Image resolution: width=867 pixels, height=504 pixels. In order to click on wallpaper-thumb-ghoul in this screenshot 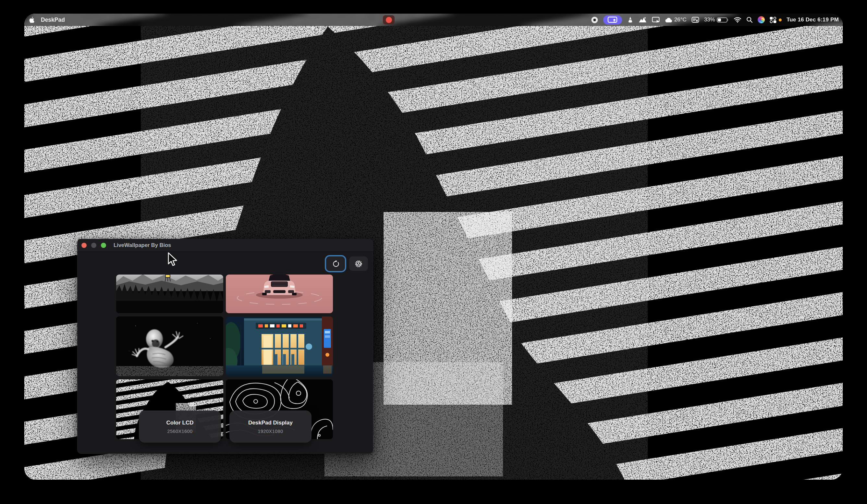, I will do `click(170, 346)`.